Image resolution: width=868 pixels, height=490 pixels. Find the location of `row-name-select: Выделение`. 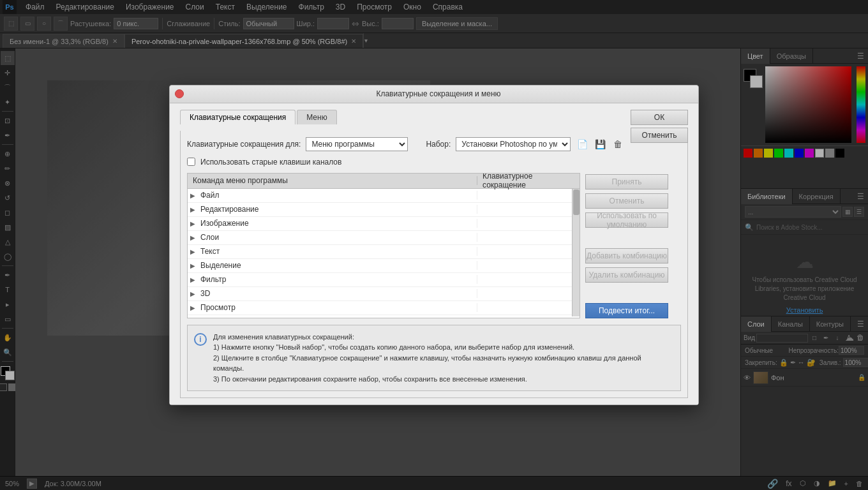

row-name-select: Выделение is located at coordinates (338, 265).